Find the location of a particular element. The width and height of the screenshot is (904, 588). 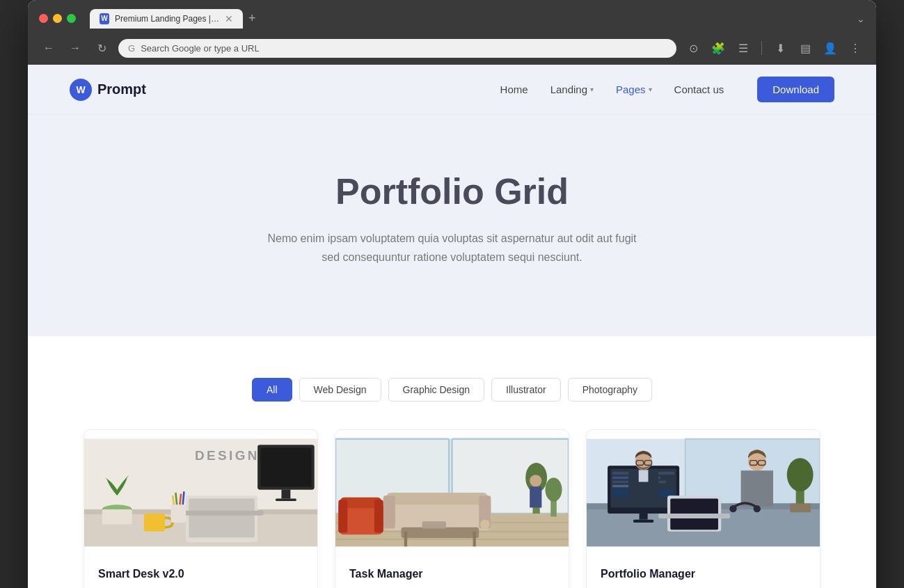

browser-actions: ⊙ 🧩 ☰ ⬇ ▤ 👤 ⋮ is located at coordinates (774, 48).